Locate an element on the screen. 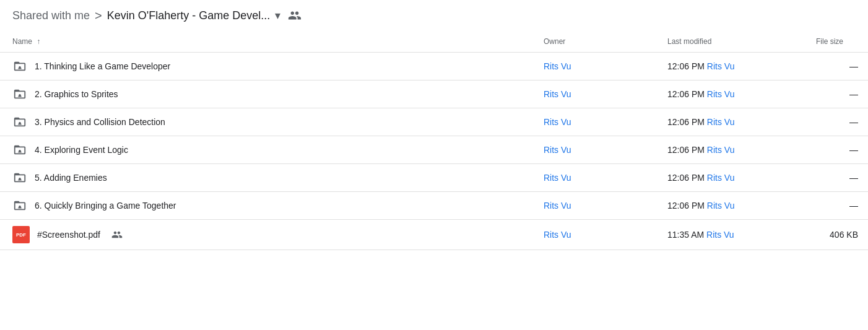 The width and height of the screenshot is (868, 330). file-size-column-header: File size is located at coordinates (837, 42).